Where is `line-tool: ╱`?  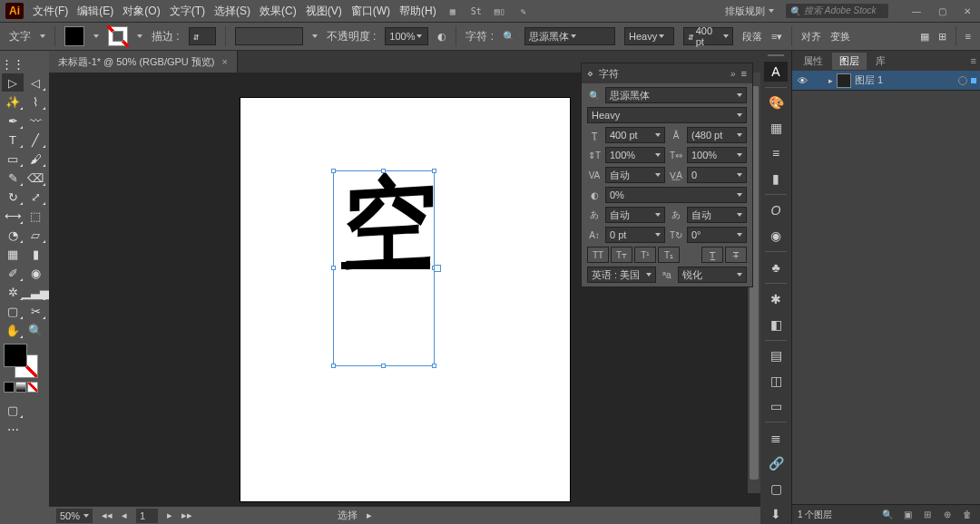 line-tool: ╱ is located at coordinates (35, 140).